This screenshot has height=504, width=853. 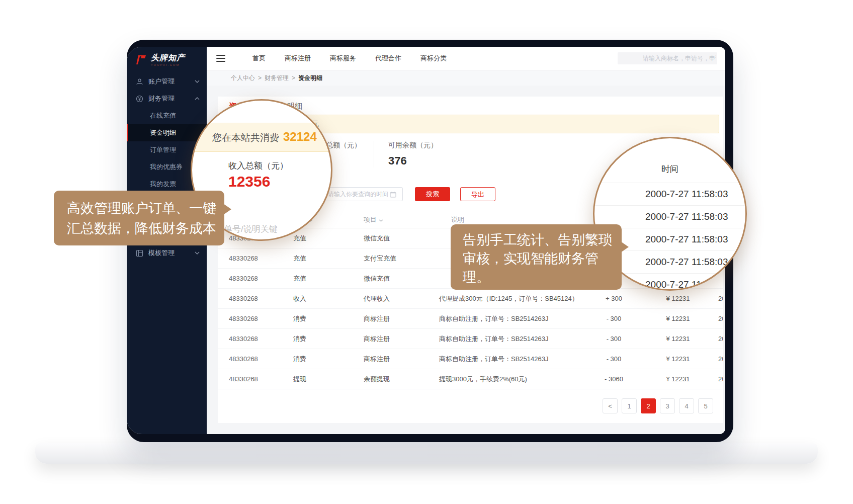 What do you see at coordinates (388, 58) in the screenshot?
I see `topnav-tab: 代理合作` at bounding box center [388, 58].